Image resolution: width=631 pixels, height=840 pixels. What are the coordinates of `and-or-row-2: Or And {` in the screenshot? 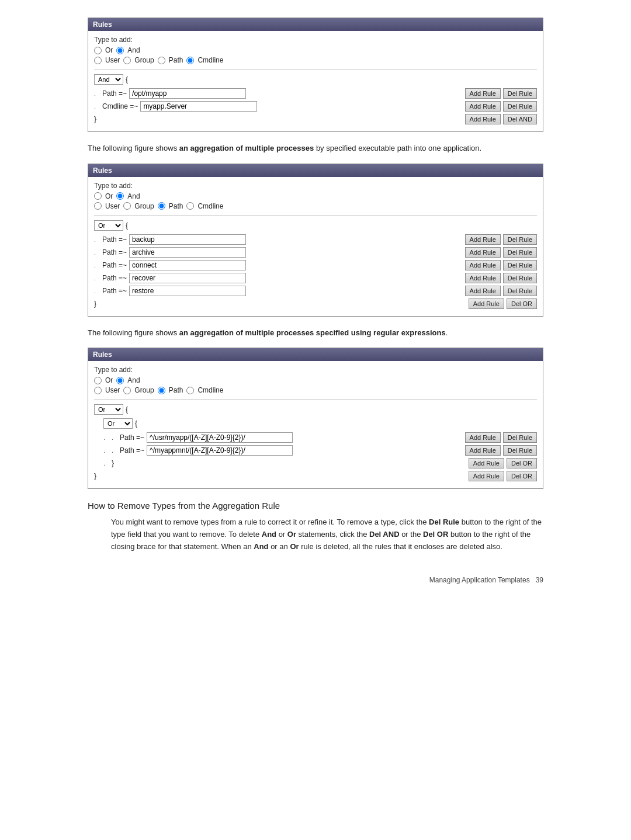 It's located at (316, 225).